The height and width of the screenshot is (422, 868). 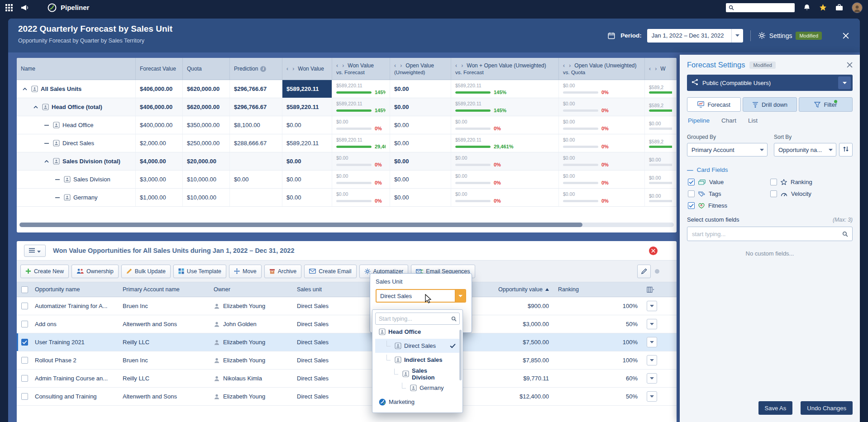 I want to click on archive-button: Archive, so click(x=283, y=271).